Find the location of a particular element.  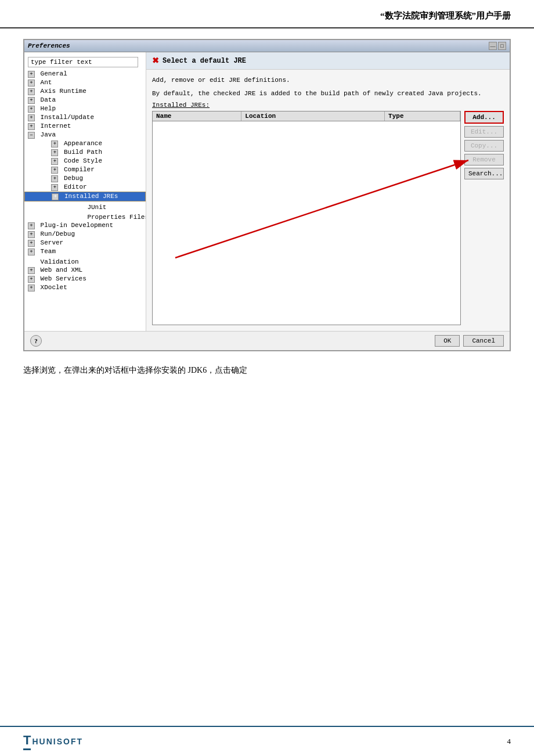

help-button: ? is located at coordinates (36, 341).